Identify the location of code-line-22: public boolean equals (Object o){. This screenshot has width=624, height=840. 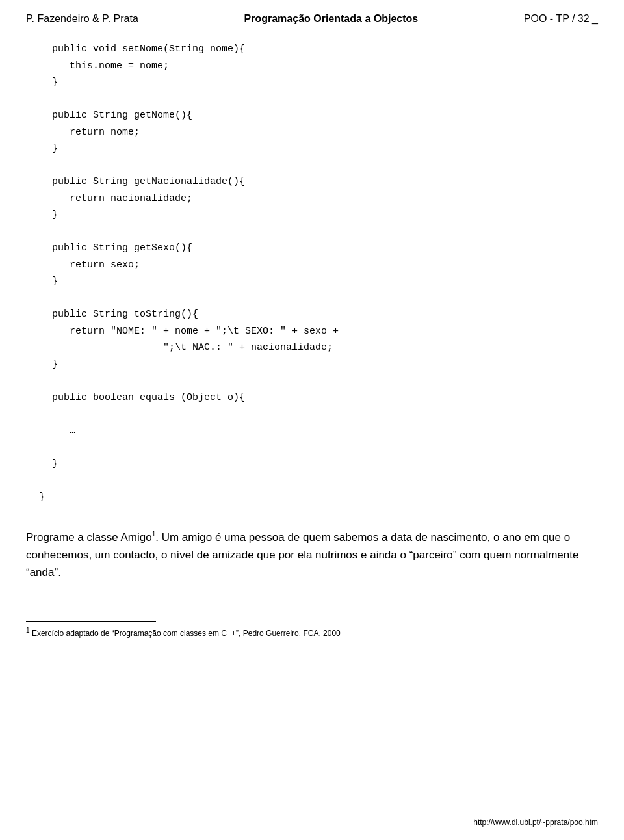
(148, 398).